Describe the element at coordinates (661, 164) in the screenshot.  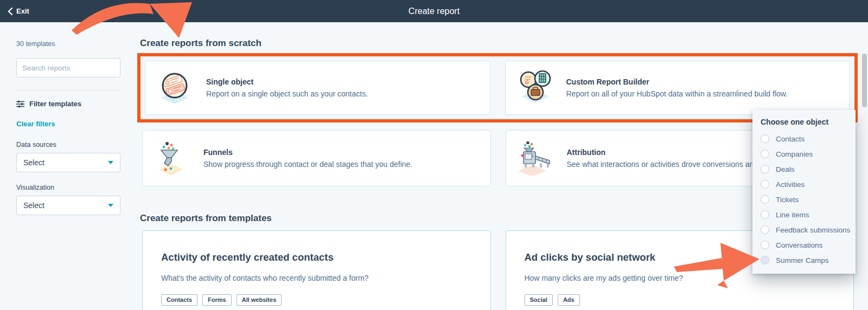
I see `attribution-description: See what interactions or activities drov…` at that location.